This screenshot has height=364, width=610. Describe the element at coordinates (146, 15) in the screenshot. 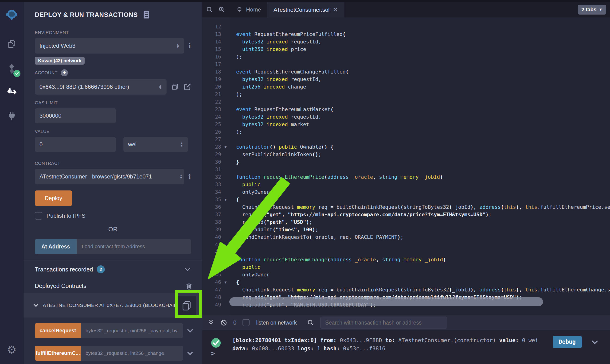

I see `docs-icon` at that location.